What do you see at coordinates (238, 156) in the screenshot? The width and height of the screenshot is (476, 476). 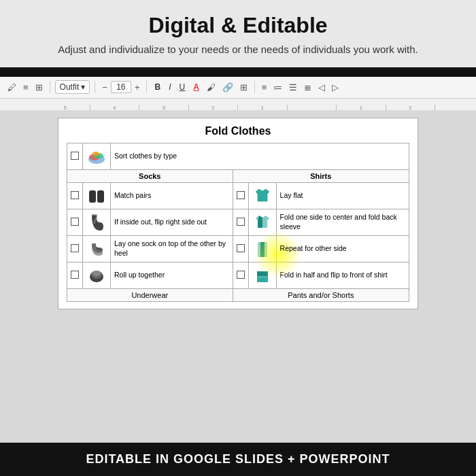 I see `table-row-sort: Sort clothes by type` at bounding box center [238, 156].